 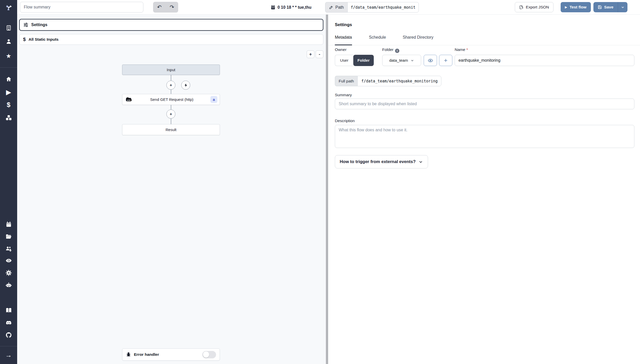 What do you see at coordinates (344, 60) in the screenshot?
I see `owner-user-button: User` at bounding box center [344, 60].